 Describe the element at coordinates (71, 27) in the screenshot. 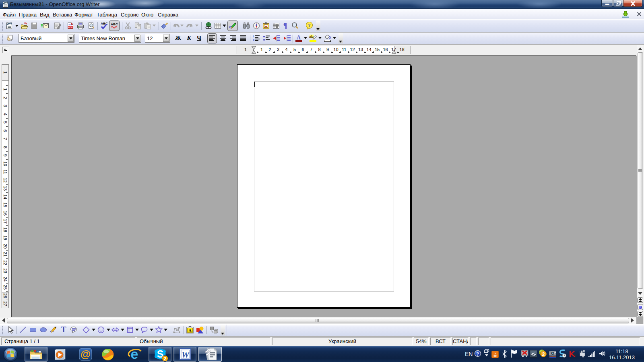

I see `svg-text: PDF` at that location.